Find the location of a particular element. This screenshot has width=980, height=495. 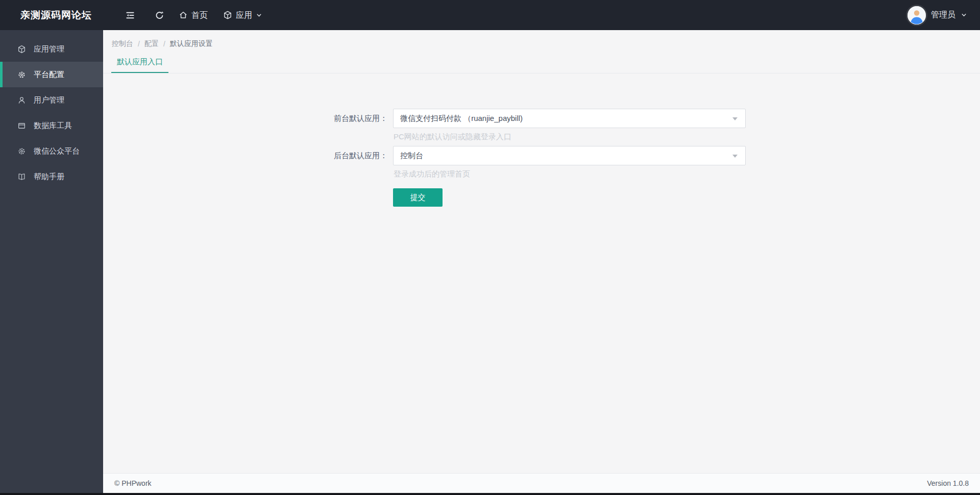

sidebar-item-label: 数据库工具 is located at coordinates (53, 126).